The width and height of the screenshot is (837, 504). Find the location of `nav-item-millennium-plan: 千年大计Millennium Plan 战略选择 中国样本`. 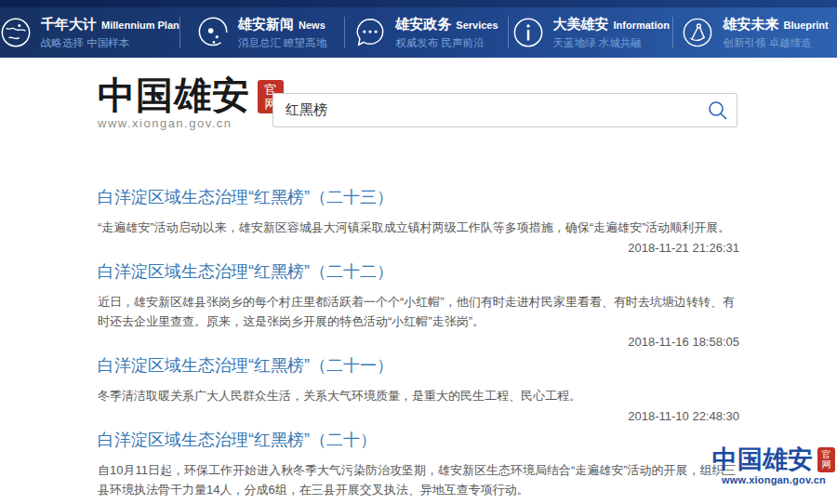

nav-item-millennium-plan: 千年大计Millennium Plan 战略选择 中国样本 is located at coordinates (89, 33).